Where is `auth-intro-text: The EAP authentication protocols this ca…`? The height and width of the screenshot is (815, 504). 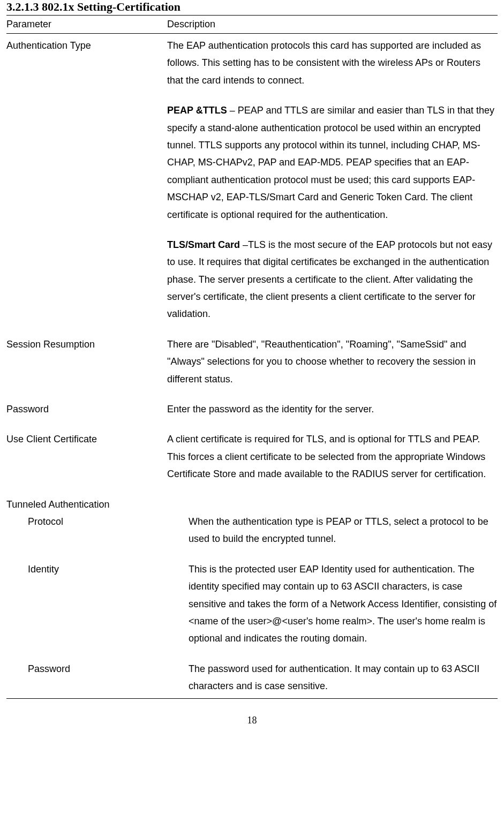
auth-intro-text: The EAP authentication protocols this ca… is located at coordinates (332, 63).